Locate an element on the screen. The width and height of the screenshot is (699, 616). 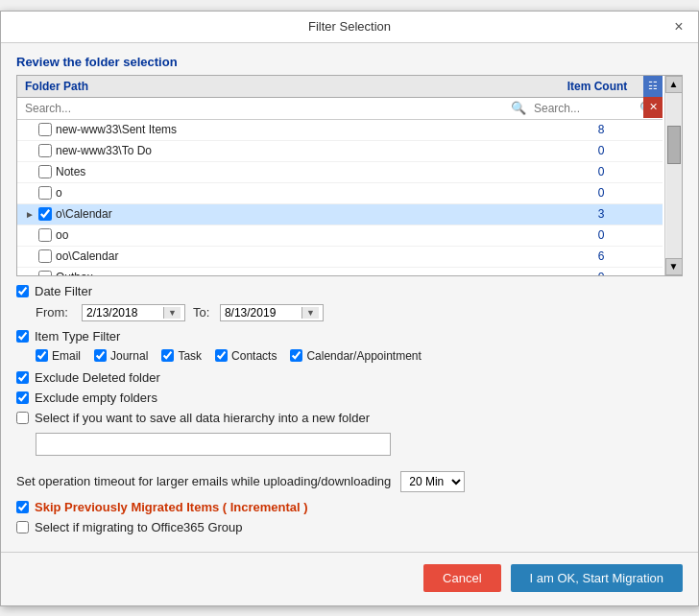
exclude-empty-checkbox is located at coordinates (23, 397).